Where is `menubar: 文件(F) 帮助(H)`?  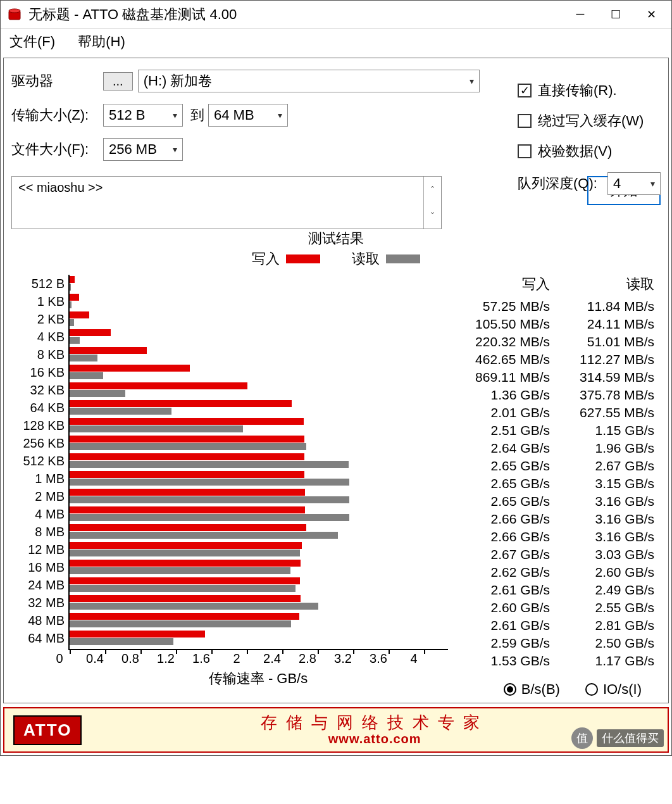
menubar: 文件(F) 帮助(H) is located at coordinates (336, 43).